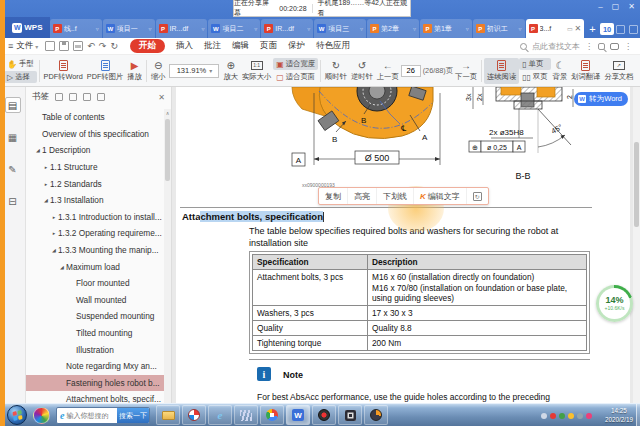 The height and width of the screenshot is (426, 640). I want to click on menu-item-insert: 插入, so click(184, 46).